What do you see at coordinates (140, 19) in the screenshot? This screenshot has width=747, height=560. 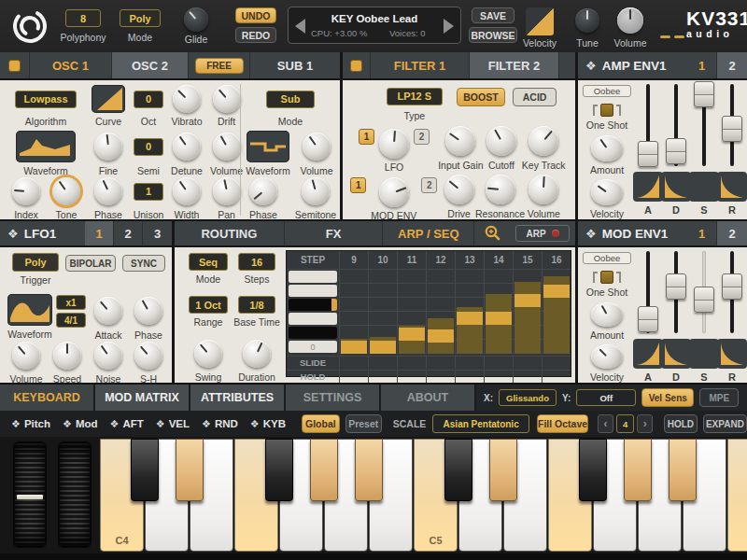 I see `mode-value: Poly` at bounding box center [140, 19].